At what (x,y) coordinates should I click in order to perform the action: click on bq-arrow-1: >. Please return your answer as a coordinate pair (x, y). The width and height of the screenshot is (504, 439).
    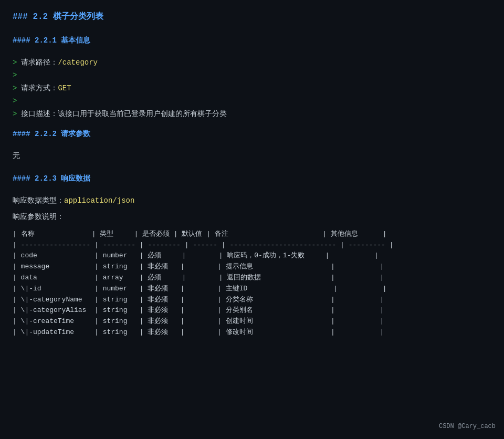
    Looking at the image, I should click on (15, 62).